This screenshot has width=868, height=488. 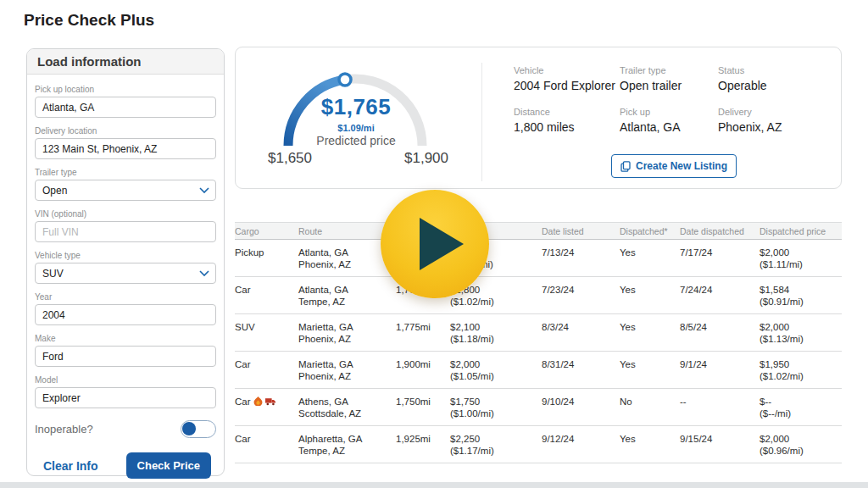 I want to click on distance-detail-label: Distance, so click(x=566, y=112).